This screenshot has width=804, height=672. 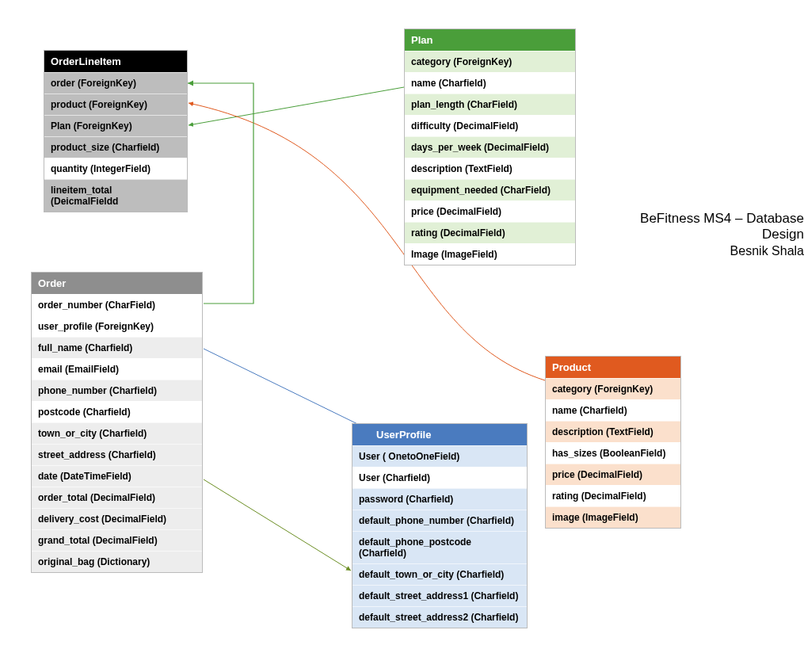 I want to click on field-row: full_name (Charfield), so click(x=117, y=347).